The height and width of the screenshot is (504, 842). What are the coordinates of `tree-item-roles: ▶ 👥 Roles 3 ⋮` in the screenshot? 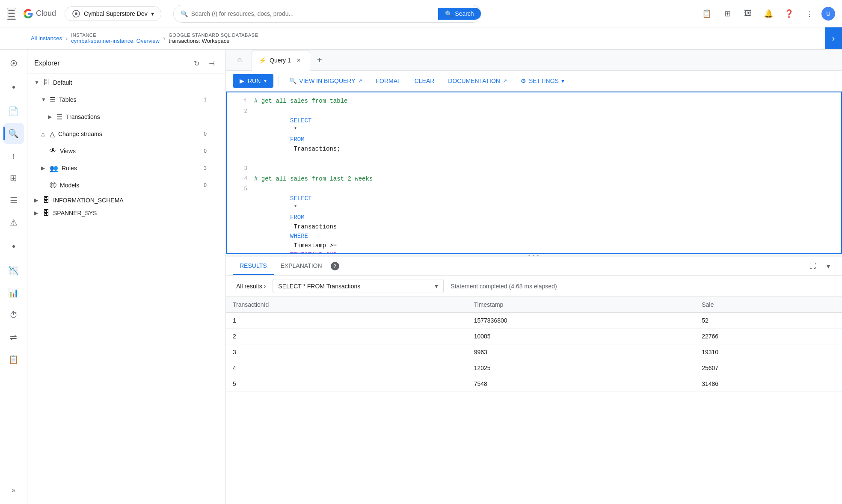 It's located at (127, 168).